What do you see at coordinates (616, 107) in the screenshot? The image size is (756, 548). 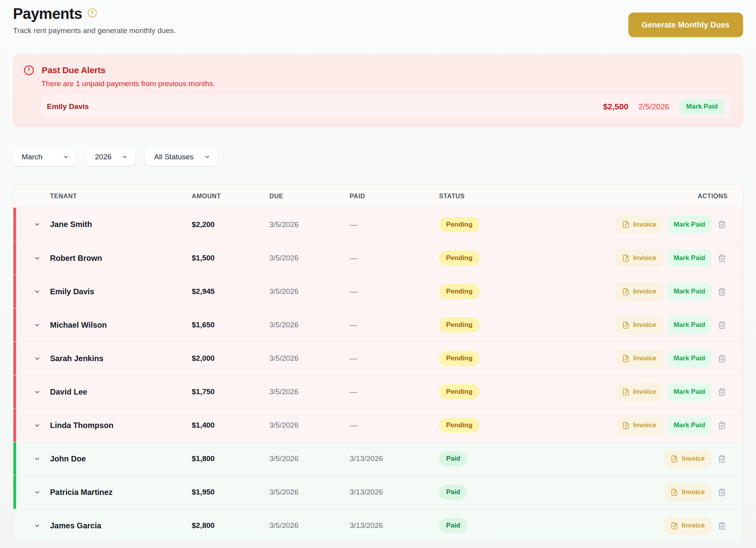 I see `past-due-amount: $2,500` at bounding box center [616, 107].